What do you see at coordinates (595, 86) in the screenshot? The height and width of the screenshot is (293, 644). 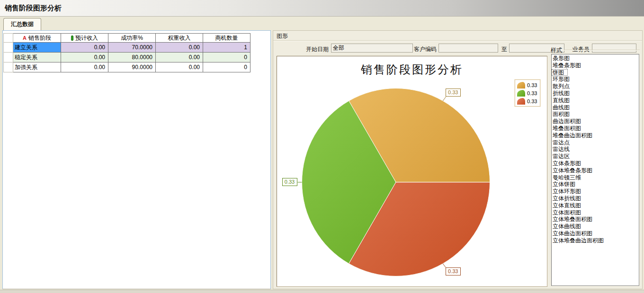 I see `style-list-item: 散列点` at bounding box center [595, 86].